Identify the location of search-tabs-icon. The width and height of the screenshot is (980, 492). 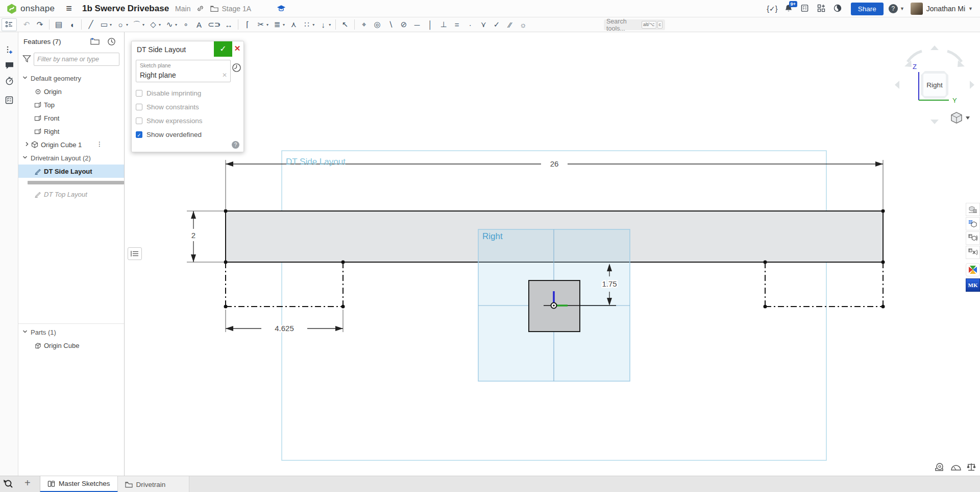
(9, 485).